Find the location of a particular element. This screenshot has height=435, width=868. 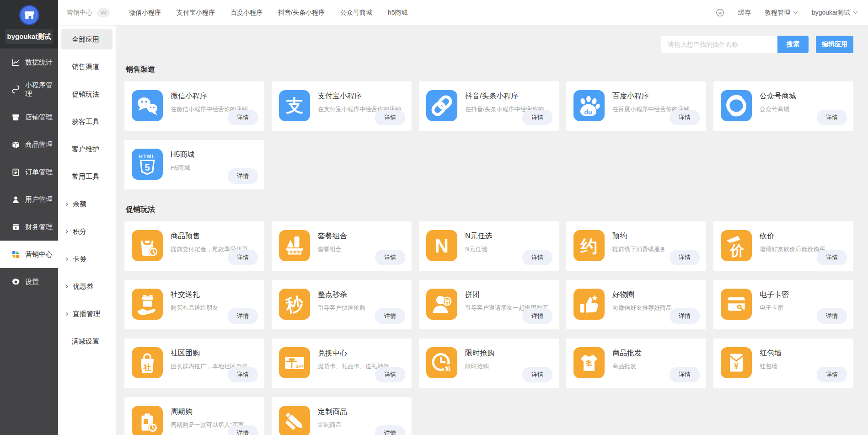

app-card: 电子卡密电子卡密详情 is located at coordinates (783, 305).